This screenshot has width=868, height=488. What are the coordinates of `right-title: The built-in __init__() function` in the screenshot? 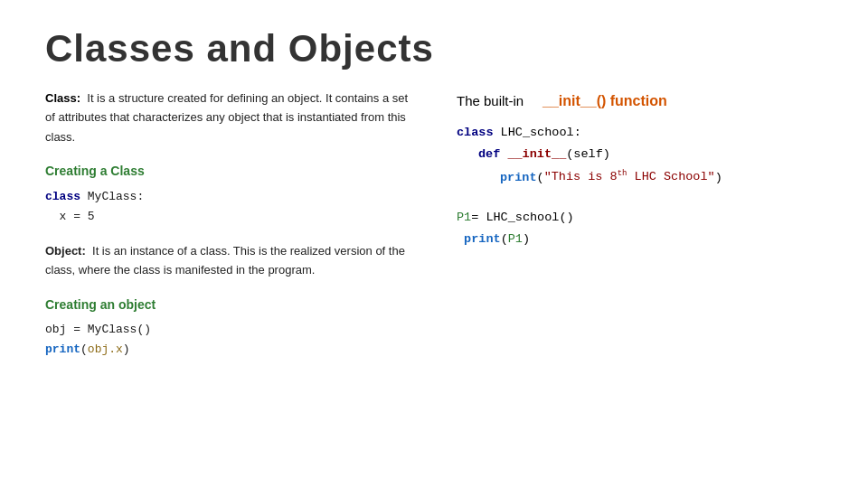 It's located at (640, 101).